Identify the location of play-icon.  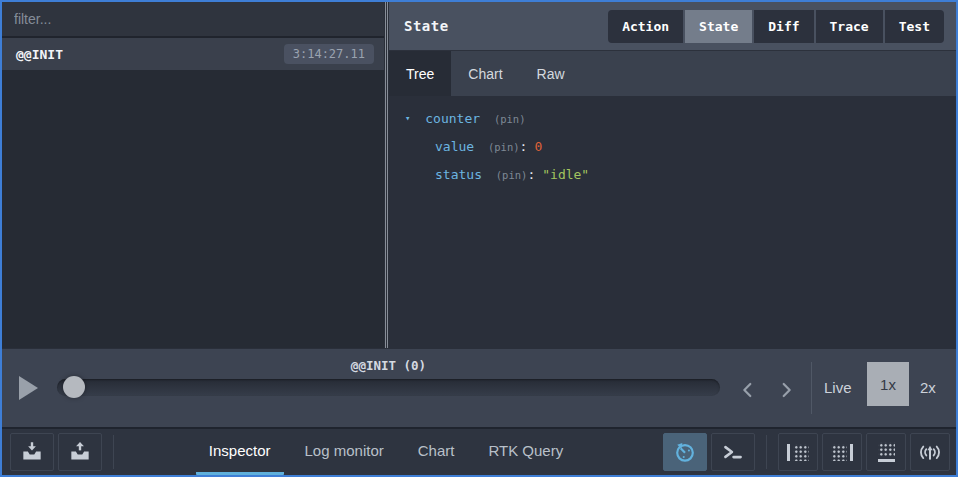
(28, 388).